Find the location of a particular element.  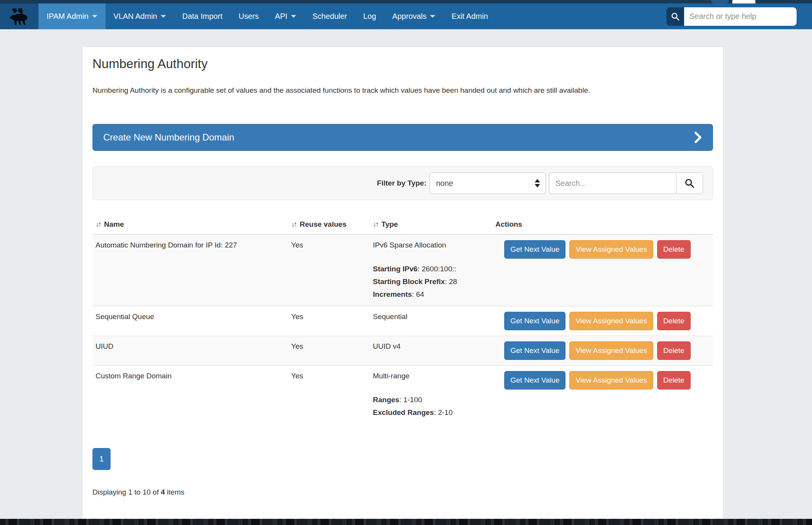

detail-line: Ranges: 1-100 is located at coordinates (431, 400).